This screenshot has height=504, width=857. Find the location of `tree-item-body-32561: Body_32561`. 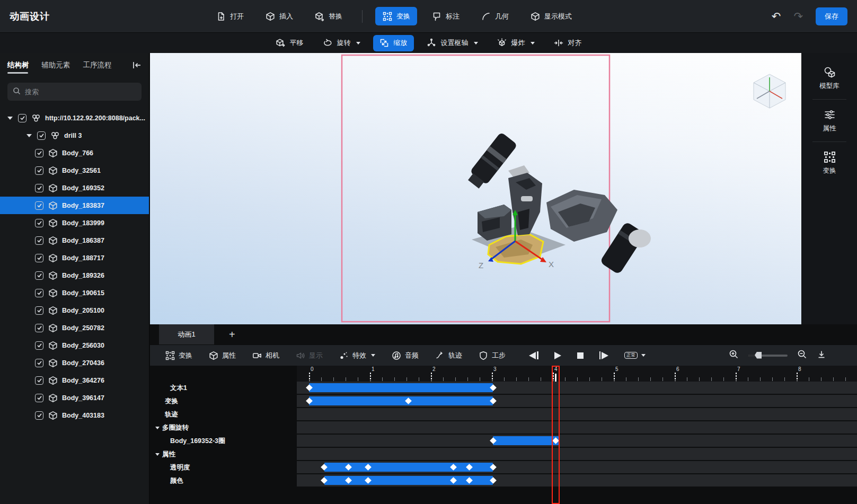

tree-item-body-32561: Body_32561 is located at coordinates (74, 171).